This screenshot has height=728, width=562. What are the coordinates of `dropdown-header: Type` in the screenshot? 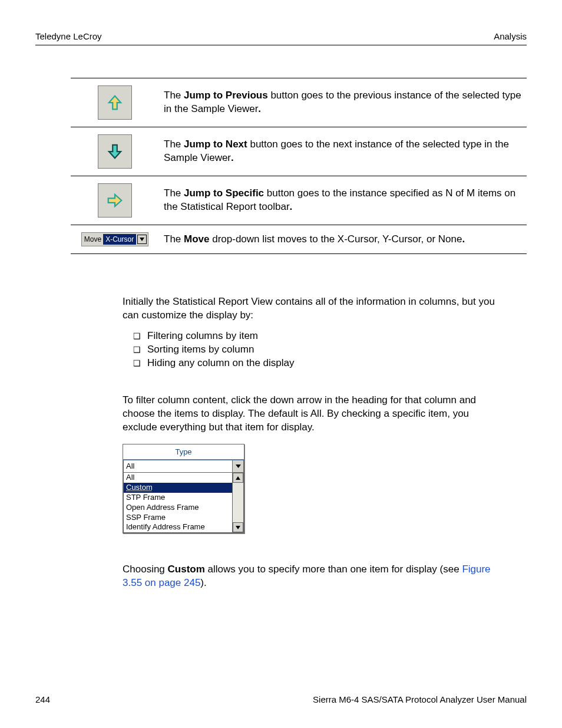 It's located at (184, 453).